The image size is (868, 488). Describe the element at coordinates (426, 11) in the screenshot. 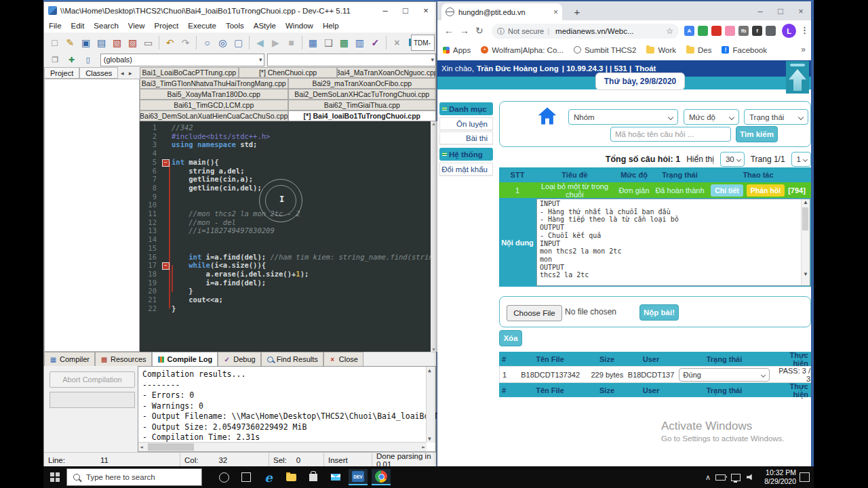

I see `close-button: ×` at that location.